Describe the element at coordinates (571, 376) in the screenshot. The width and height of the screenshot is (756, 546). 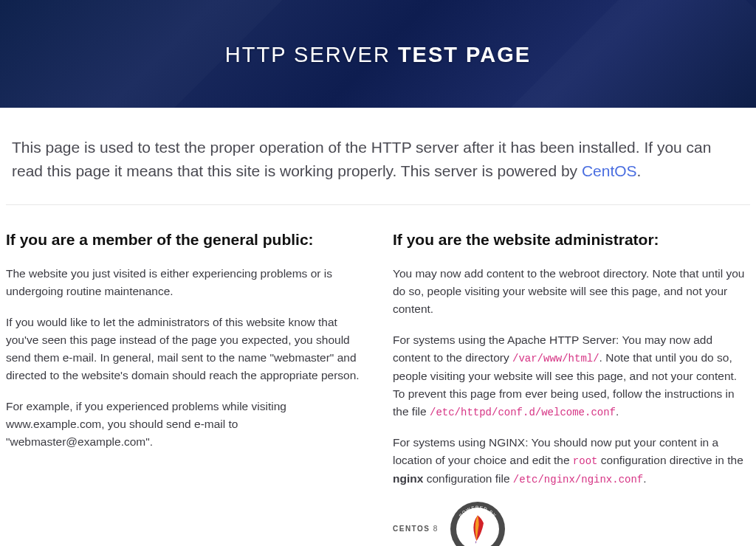
I see `admin-p2: For systems using the Apache HTTP Server…` at that location.